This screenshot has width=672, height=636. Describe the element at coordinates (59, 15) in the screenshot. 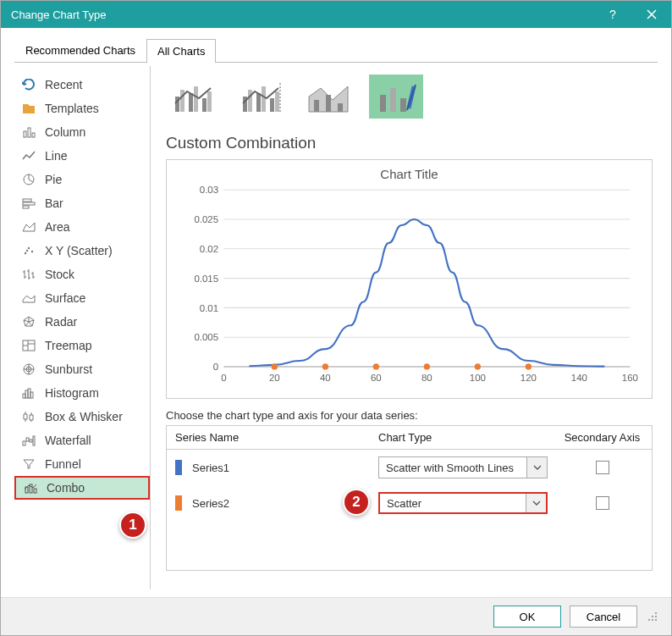

I see `titlebar-title: Change Chart Type` at that location.